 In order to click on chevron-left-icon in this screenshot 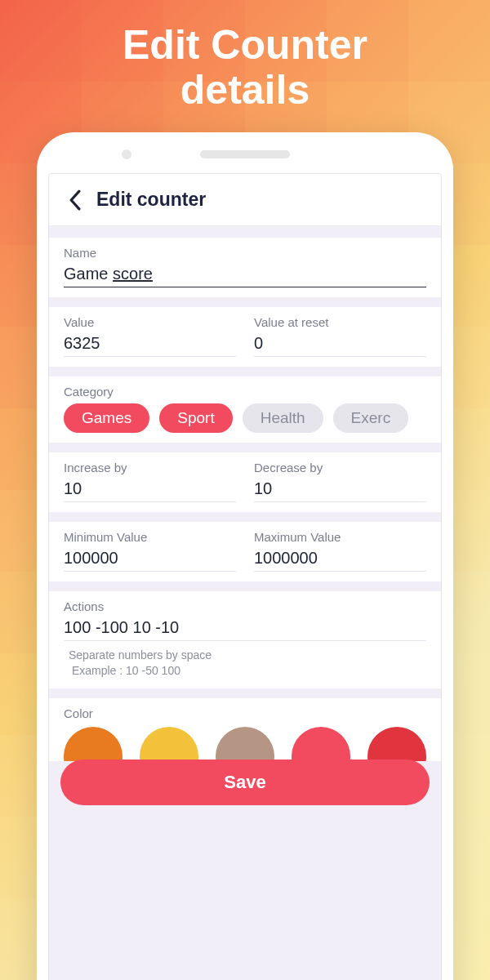, I will do `click(75, 200)`.